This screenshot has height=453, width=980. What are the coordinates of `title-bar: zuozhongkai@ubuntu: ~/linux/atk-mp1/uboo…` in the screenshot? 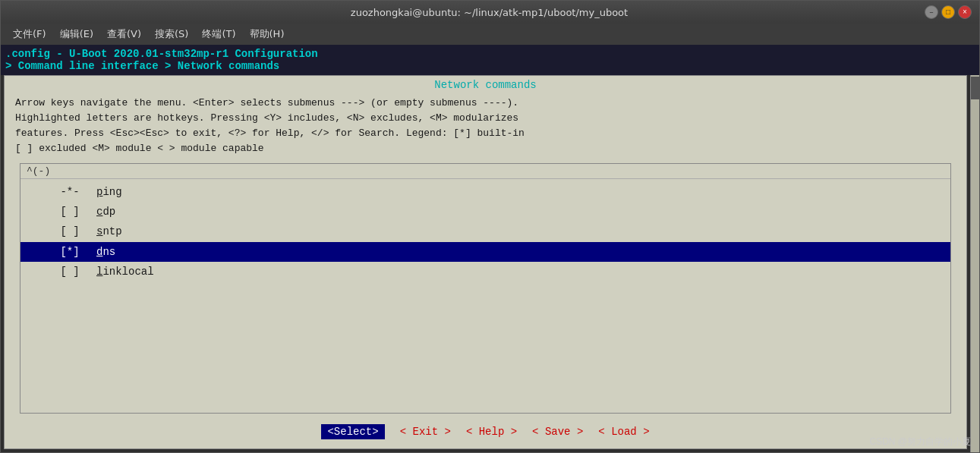 It's located at (490, 12).